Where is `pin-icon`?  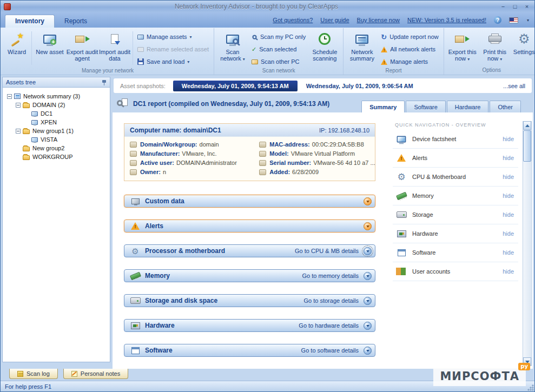 pin-icon is located at coordinates (104, 82).